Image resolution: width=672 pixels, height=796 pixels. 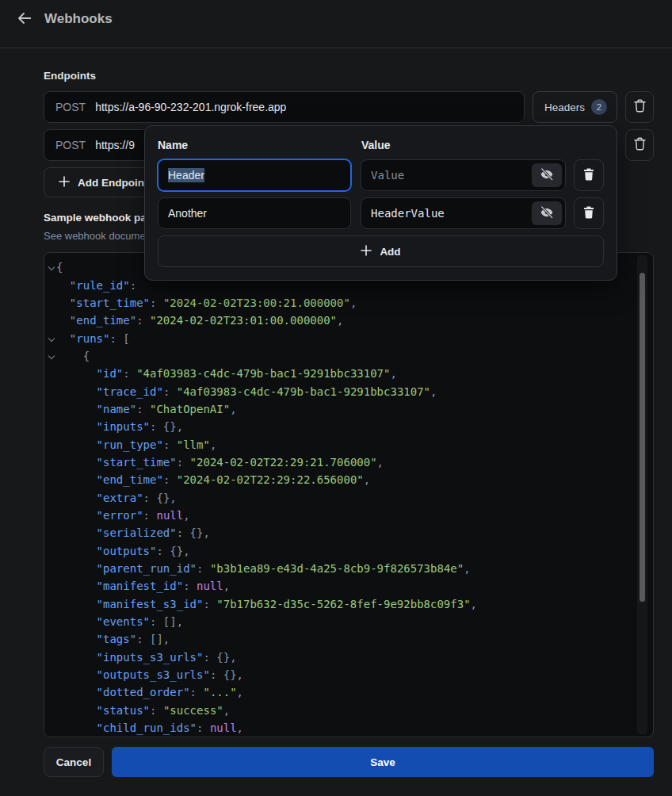 What do you see at coordinates (349, 533) in the screenshot?
I see `code-line: "serialized": {},` at bounding box center [349, 533].